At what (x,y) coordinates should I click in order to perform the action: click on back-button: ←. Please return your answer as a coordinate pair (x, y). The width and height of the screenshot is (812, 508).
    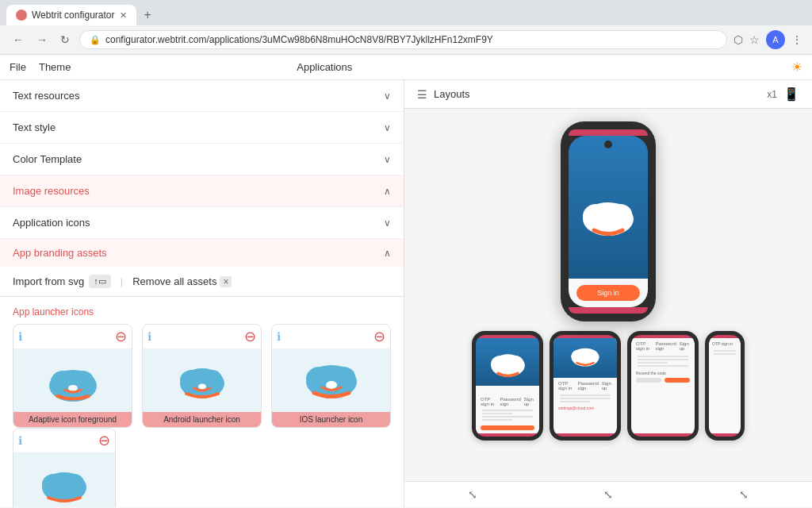
    Looking at the image, I should click on (18, 40).